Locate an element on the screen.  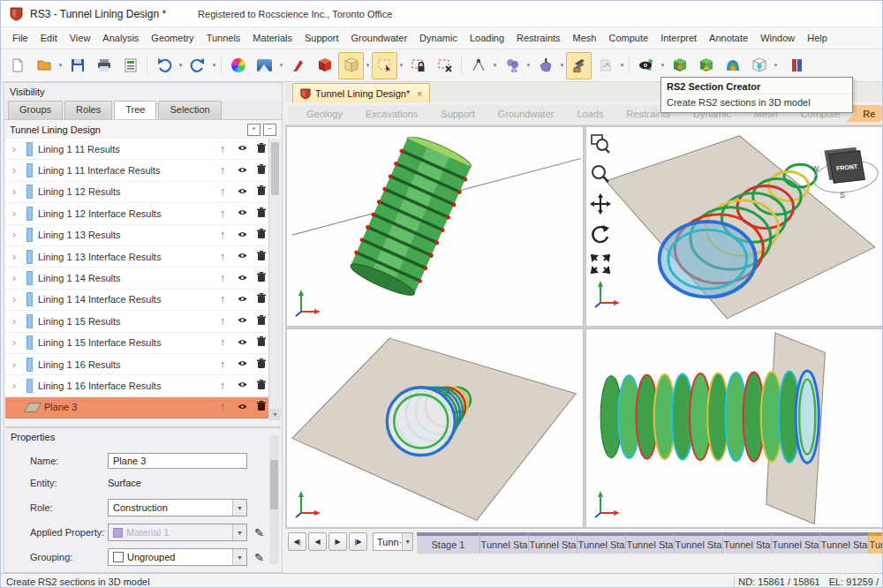
zoom-extents-icon is located at coordinates (600, 264).